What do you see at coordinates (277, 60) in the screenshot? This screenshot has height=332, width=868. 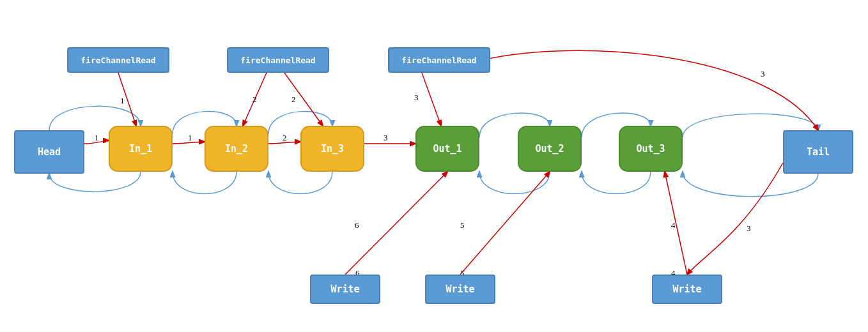 I see `node-fcr2-label: fireChannelRead` at bounding box center [277, 60].